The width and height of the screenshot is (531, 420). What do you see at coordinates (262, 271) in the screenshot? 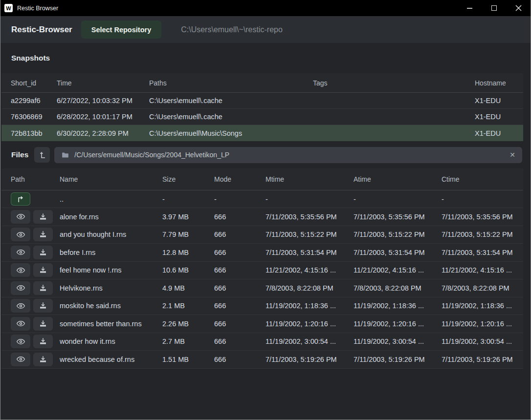
I see `file-row: feel home now !.rns 10.6 MB 666 11/21/20…` at bounding box center [262, 271].